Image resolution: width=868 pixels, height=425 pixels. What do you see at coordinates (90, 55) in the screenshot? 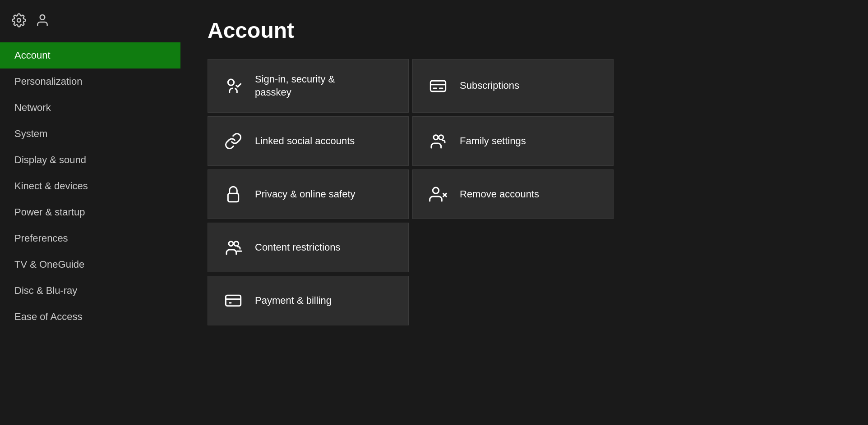
I see `sidebar-item-account: Account` at bounding box center [90, 55].